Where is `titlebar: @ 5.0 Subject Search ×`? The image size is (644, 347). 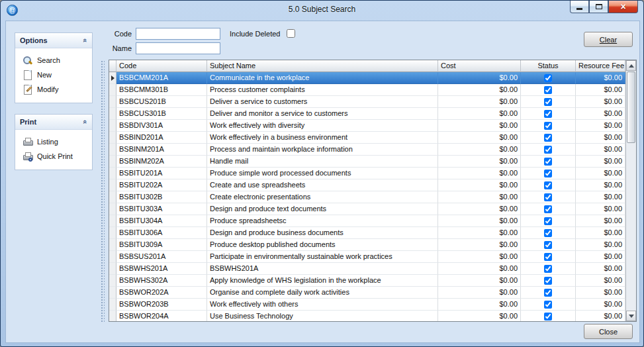
titlebar: @ 5.0 Subject Search × is located at coordinates (322, 11).